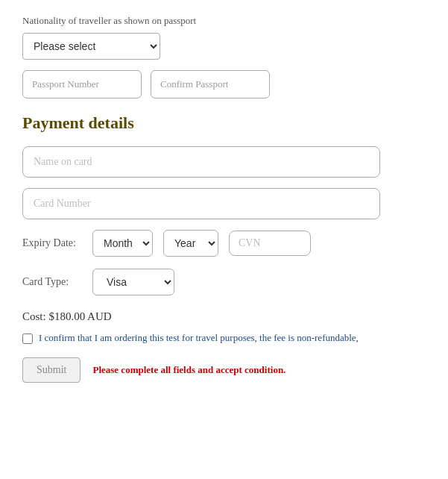  Describe the element at coordinates (122, 243) in the screenshot. I see `month-select: Month 01020304 05060708 09101112` at that location.